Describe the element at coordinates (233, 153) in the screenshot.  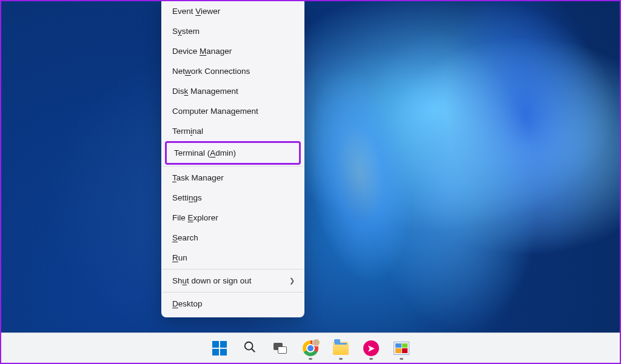
I see `annotation-highlight: Terminal (Admin)` at that location.